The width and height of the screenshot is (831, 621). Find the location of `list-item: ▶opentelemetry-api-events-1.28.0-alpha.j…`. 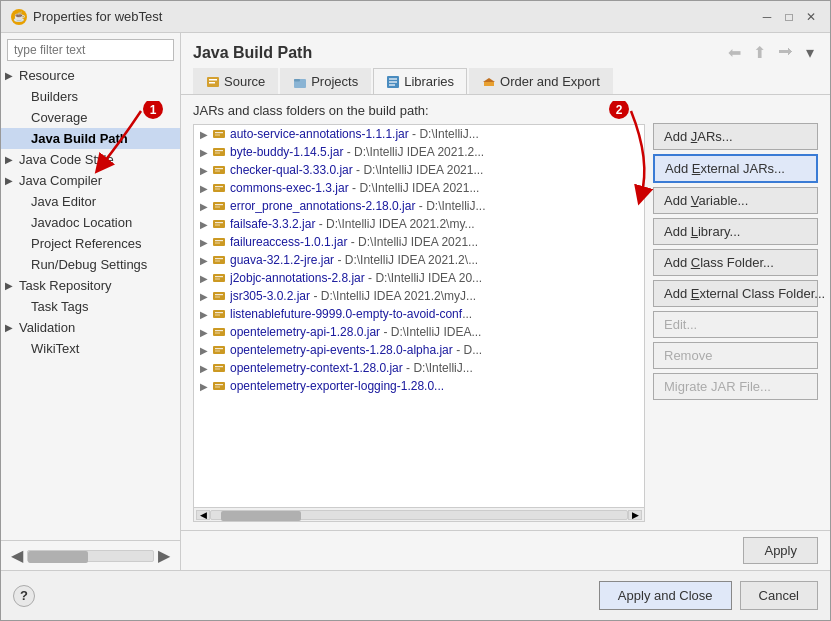

list-item: ▶opentelemetry-api-events-1.28.0-alpha.j… is located at coordinates (419, 350).